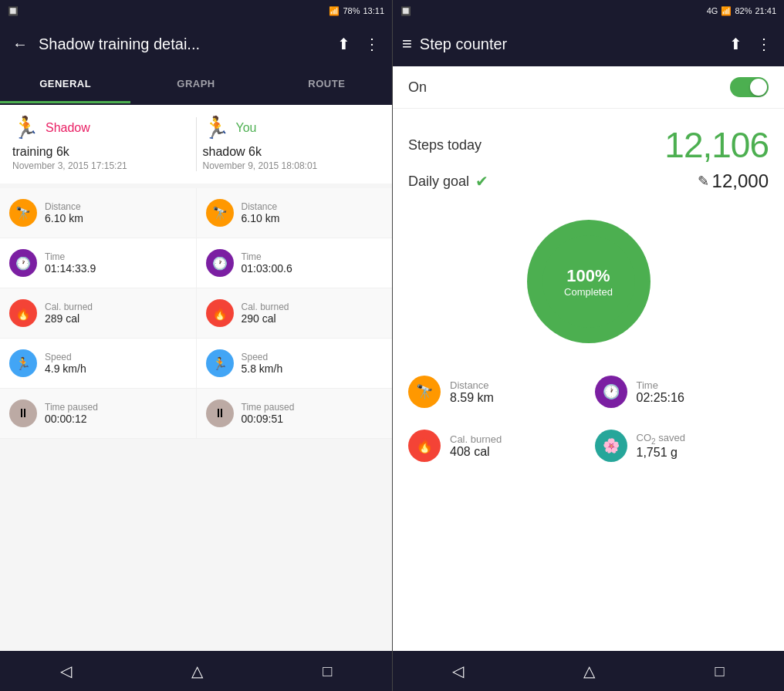 The height and width of the screenshot is (691, 784). Describe the element at coordinates (588, 187) in the screenshot. I see `daily-goal-row: Daily goal ✔ ✎ 12,000` at that location.